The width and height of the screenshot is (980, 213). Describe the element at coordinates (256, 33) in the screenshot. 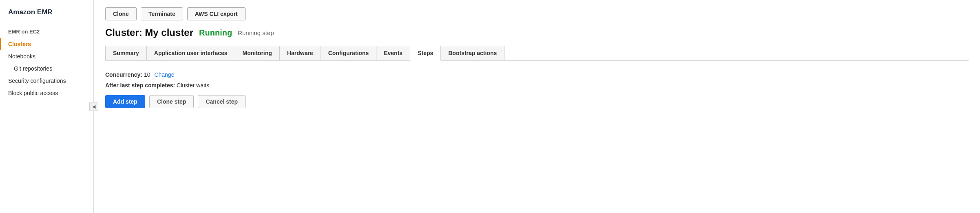

I see `cluster-running-step: Running step` at that location.